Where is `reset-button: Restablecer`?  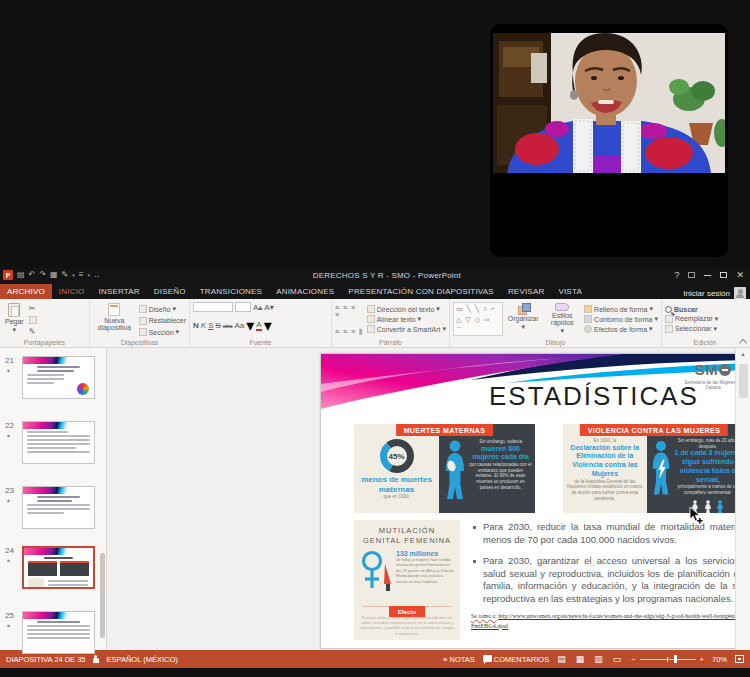
reset-button: Restablecer is located at coordinates (162, 321).